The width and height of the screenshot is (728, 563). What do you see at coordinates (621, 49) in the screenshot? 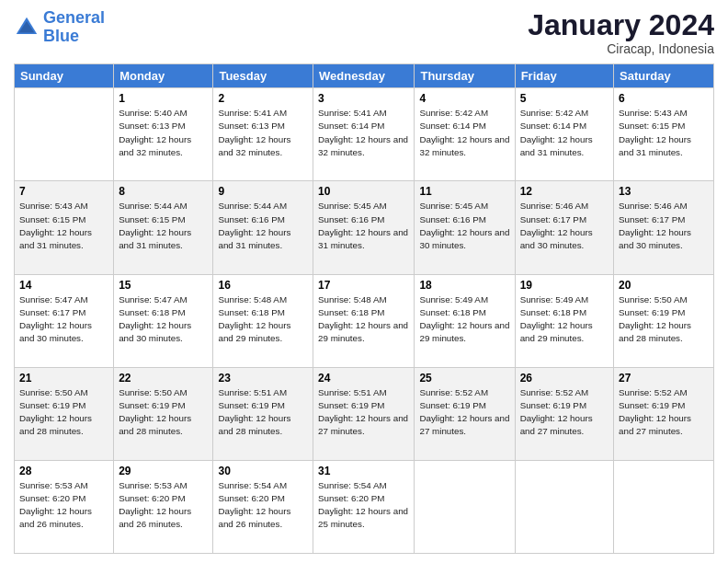
I see `subtitle: Ciracap, Indonesia` at bounding box center [621, 49].